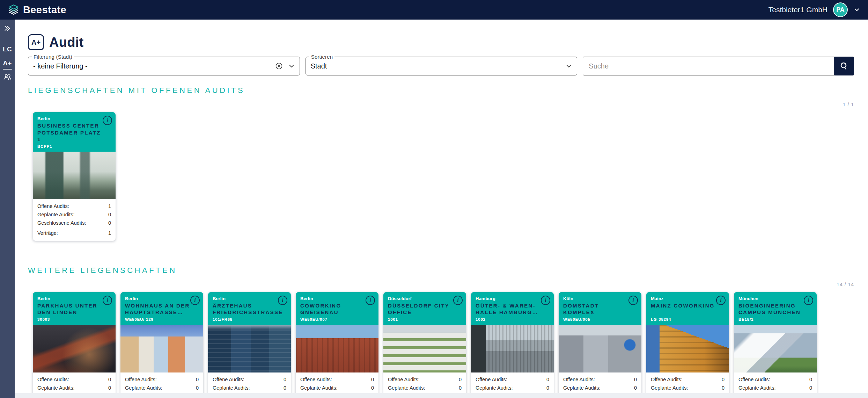 This screenshot has width=868, height=398. What do you see at coordinates (771, 309) in the screenshot?
I see `property-title: BIOENGINEERING CAMPUS MÜNCHEN` at bounding box center [771, 309].